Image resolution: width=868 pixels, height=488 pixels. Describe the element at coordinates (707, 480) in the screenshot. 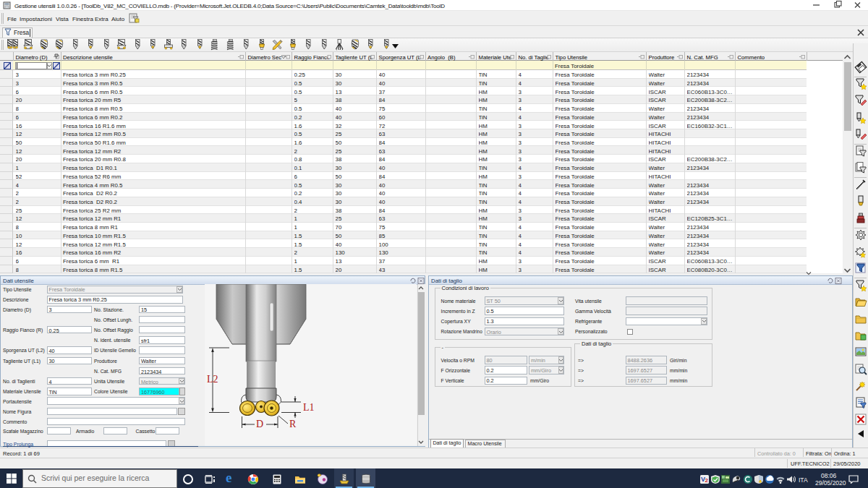

I see `svg-text: 2` at that location.